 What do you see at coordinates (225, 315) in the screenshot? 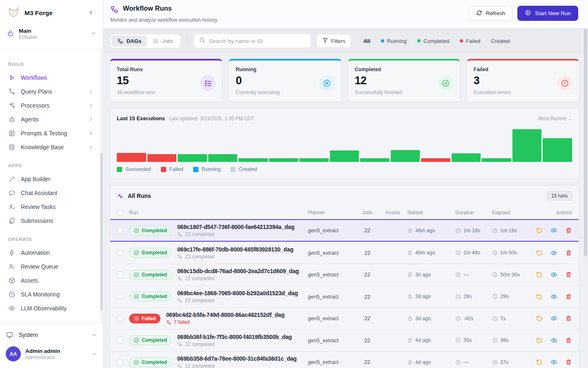
I see `run-id: 069bc4d2-b5fa-749d-8000-86ac482152df_dag` at bounding box center [225, 315].